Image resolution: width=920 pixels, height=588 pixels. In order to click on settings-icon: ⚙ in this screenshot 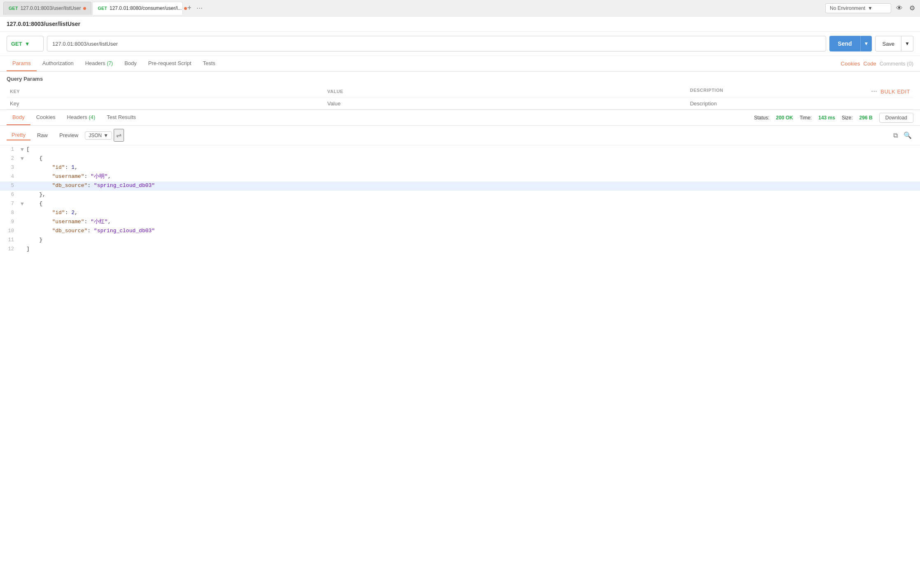, I will do `click(912, 8)`.